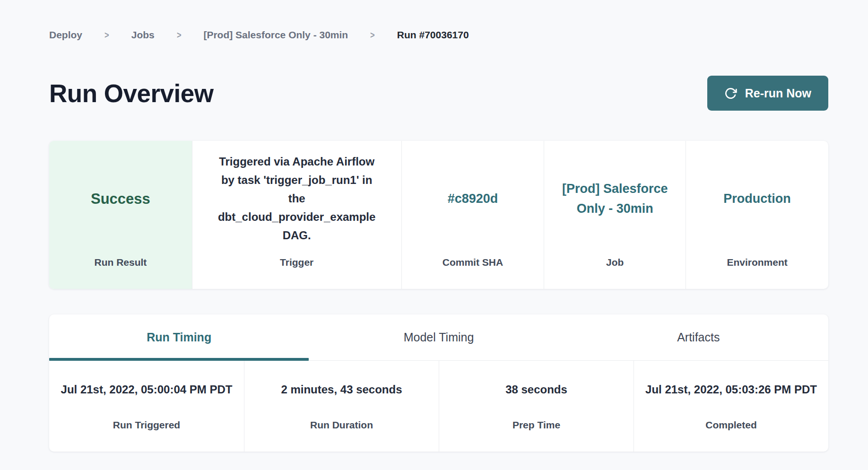  Describe the element at coordinates (757, 199) in the screenshot. I see `environment-link: Production` at that location.